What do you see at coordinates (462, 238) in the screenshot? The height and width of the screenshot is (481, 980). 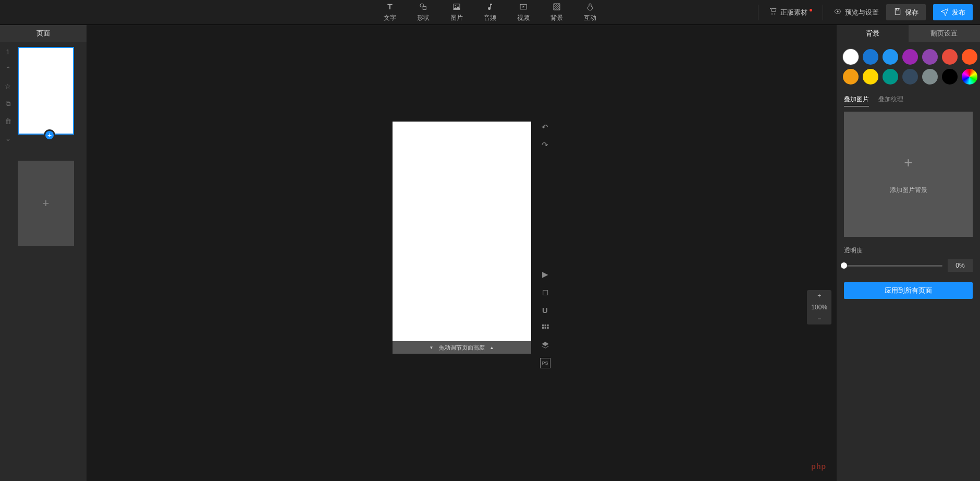 I see `canvas` at bounding box center [462, 238].